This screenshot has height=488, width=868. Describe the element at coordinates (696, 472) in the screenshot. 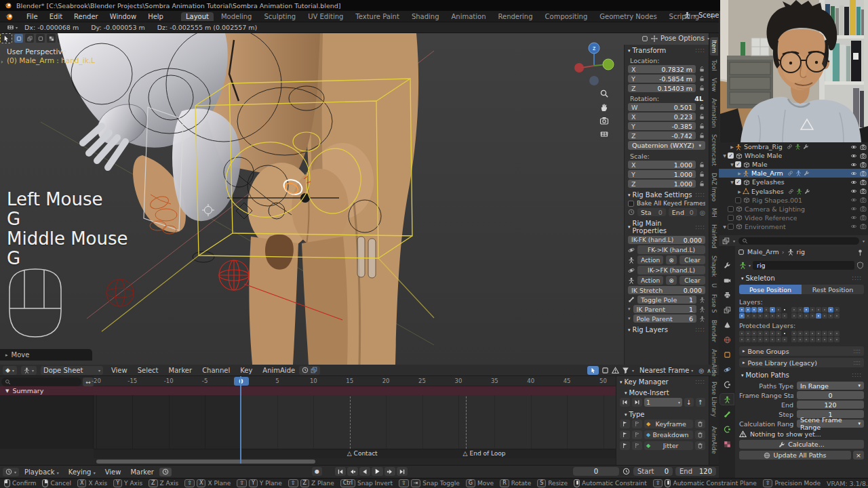

I see `frame-end-field: End120` at that location.